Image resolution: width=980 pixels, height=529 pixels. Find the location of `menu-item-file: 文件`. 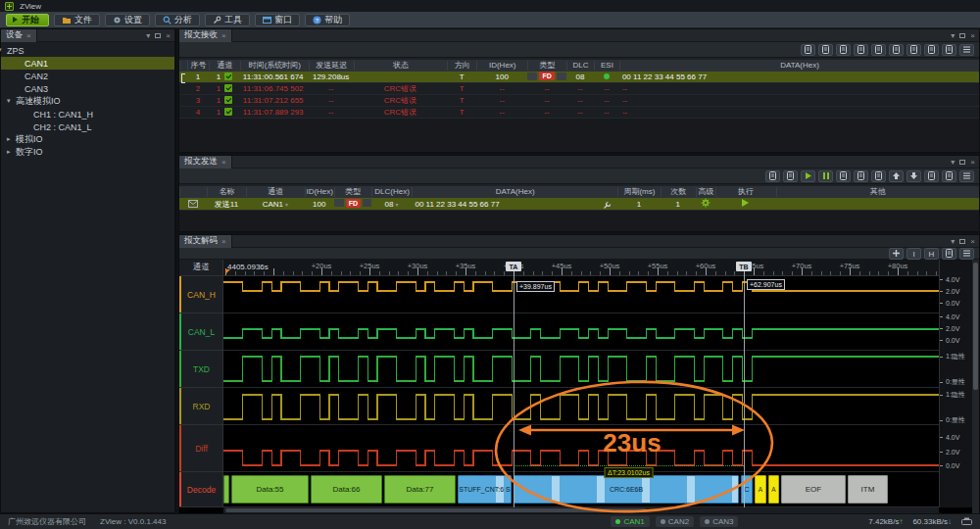

menu-item-file: 文件 is located at coordinates (76, 20).